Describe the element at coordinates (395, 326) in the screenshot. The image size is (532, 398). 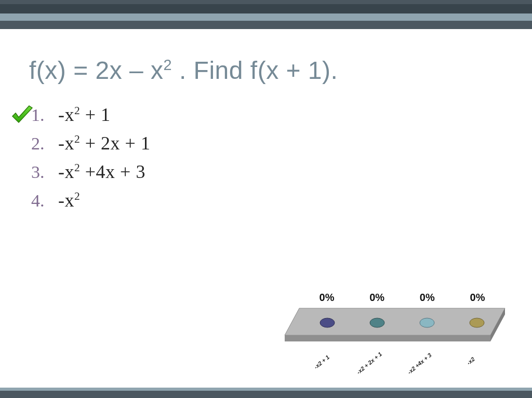
I see `poll-pad-graphic` at that location.